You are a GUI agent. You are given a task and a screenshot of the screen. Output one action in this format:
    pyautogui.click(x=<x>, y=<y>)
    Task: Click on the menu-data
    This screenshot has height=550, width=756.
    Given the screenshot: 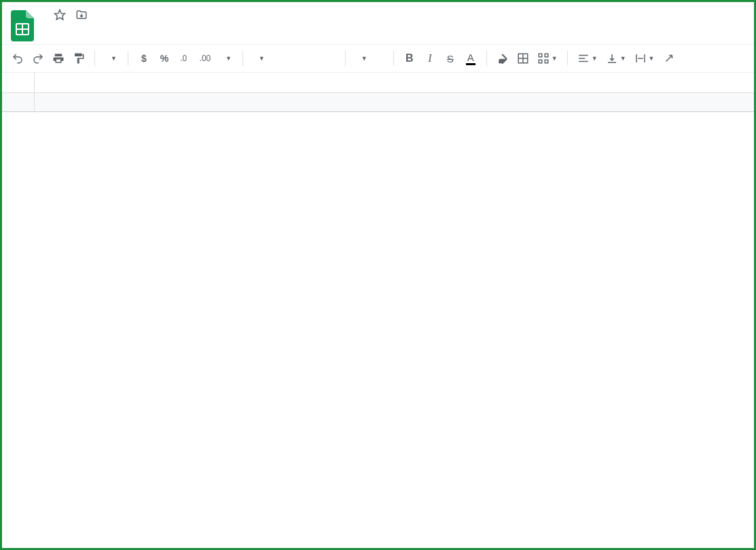 What is the action you would take?
    pyautogui.click(x=124, y=31)
    